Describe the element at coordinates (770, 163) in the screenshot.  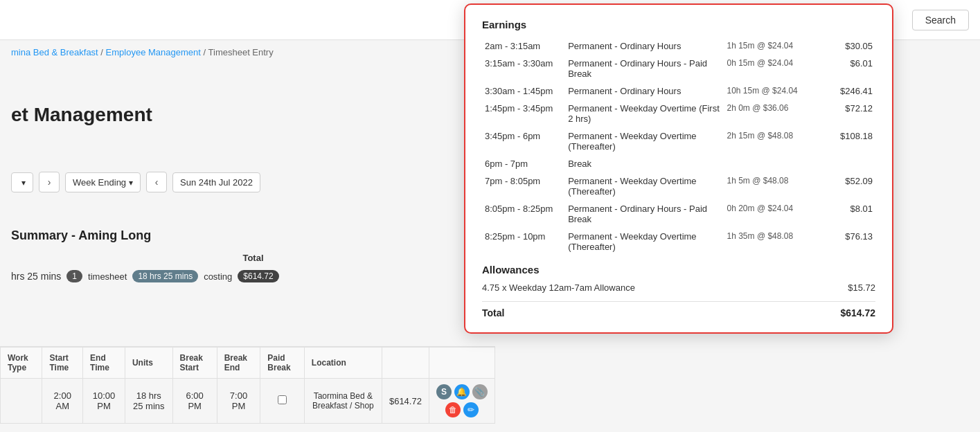
I see `earning-rate` at that location.